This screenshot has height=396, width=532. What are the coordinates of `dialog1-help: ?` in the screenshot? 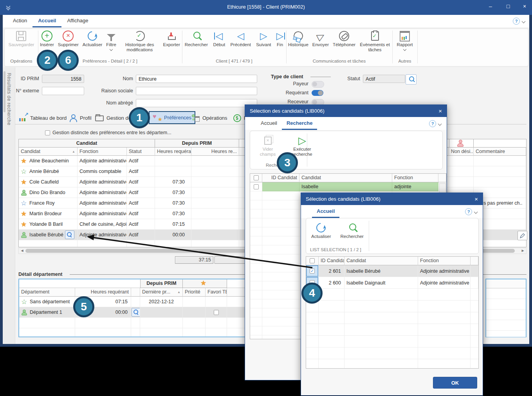 It's located at (435, 124).